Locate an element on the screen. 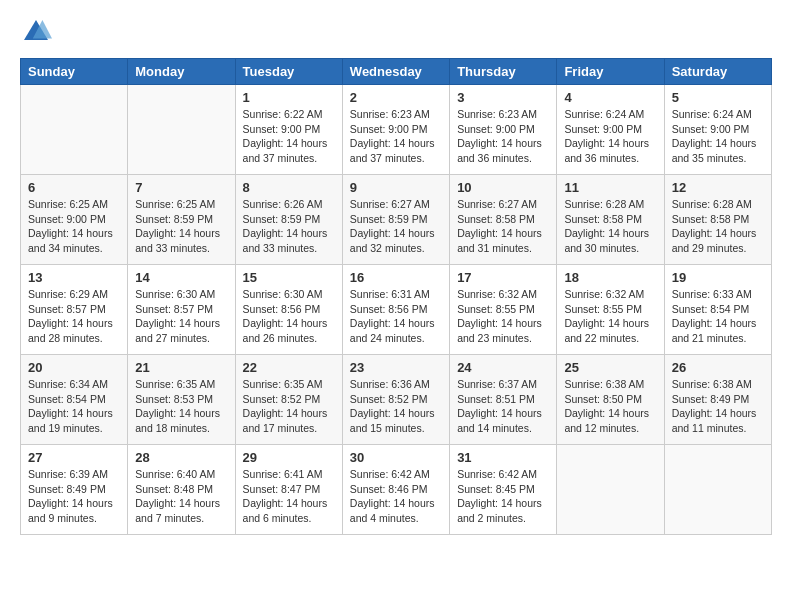  day-info: Sunrise: 6:36 AM Sunset: 8:52 PM Dayligh… is located at coordinates (396, 406).